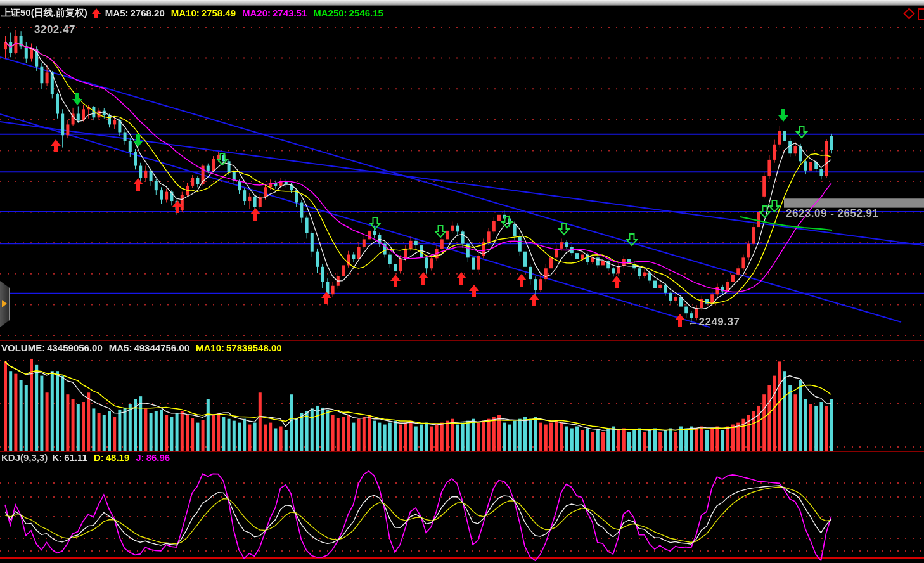  What do you see at coordinates (153, 458) in the screenshot?
I see `kdj-j-readout: J:86.96` at bounding box center [153, 458].